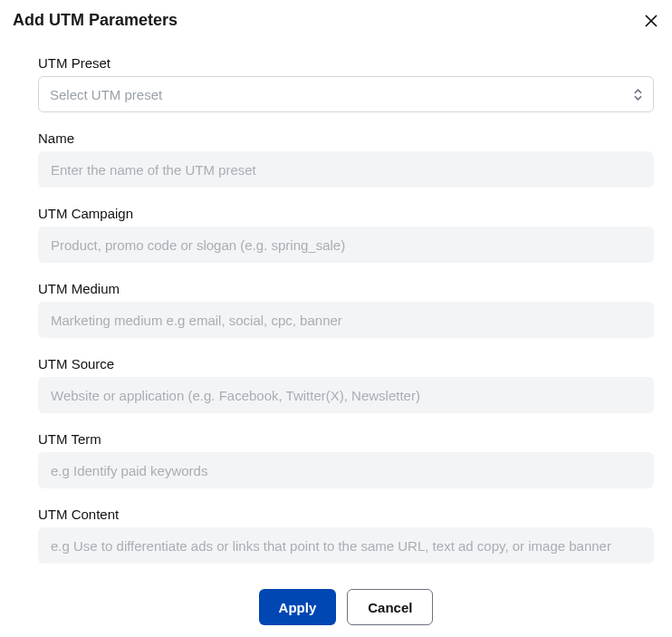  Describe the element at coordinates (389, 607) in the screenshot. I see `cancel-button: Cancel` at that location.